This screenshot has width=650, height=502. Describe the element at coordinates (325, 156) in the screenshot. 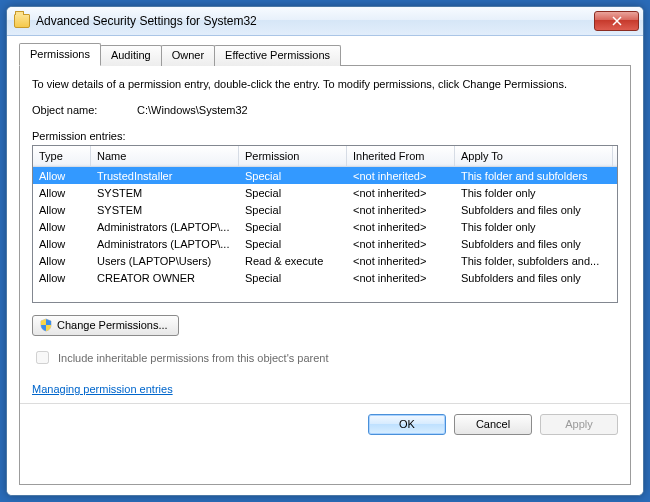

I see `listview-header: Type Name Permission Inherited From Appl…` at that location.